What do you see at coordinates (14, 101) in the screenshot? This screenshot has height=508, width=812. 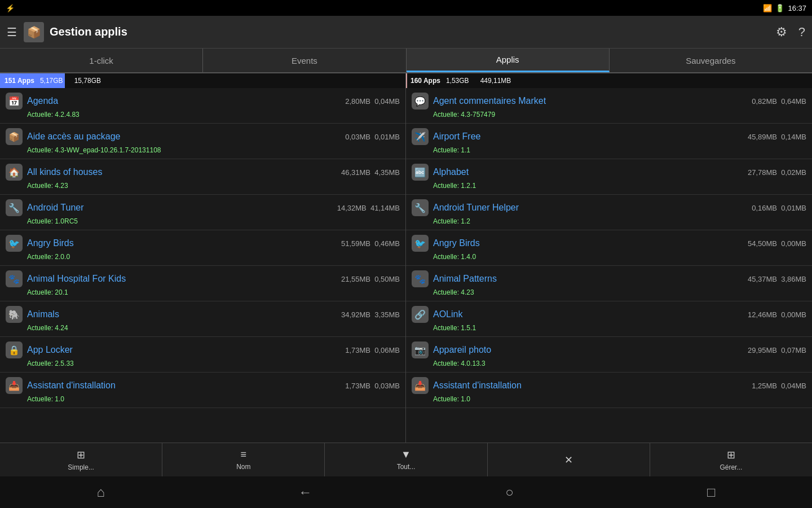 I see `app-icon-left-0: 📅` at bounding box center [14, 101].